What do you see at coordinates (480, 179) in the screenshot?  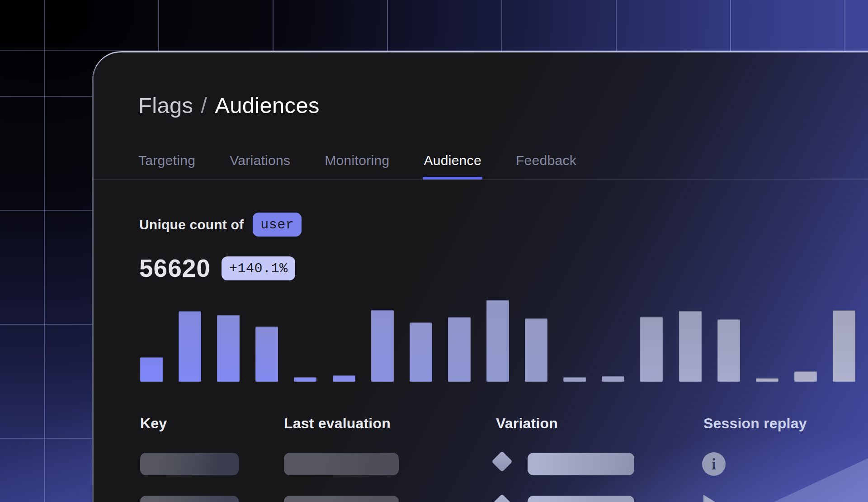 I see `tab-bar-divider` at bounding box center [480, 179].